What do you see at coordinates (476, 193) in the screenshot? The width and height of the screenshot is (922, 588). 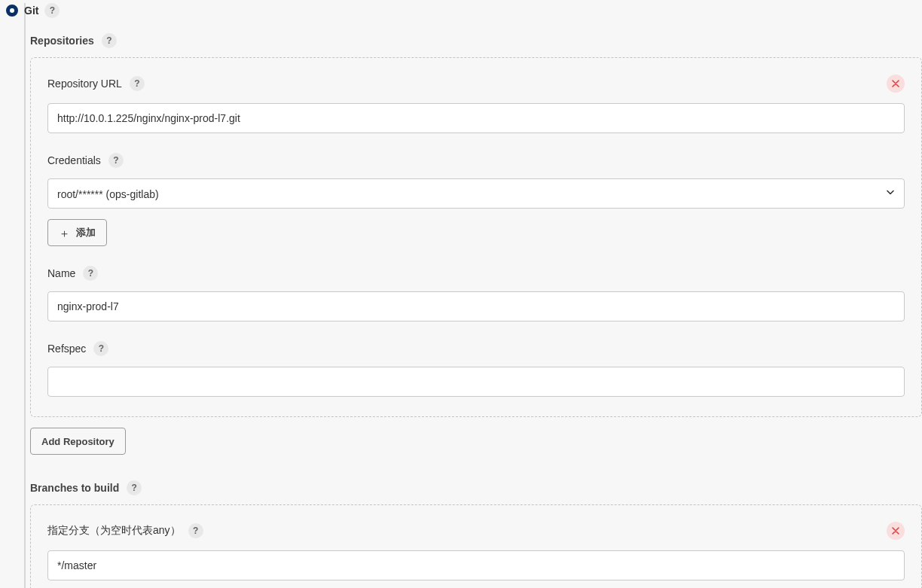 I see `credentials-select: root/****** (ops-gitlab)` at bounding box center [476, 193].